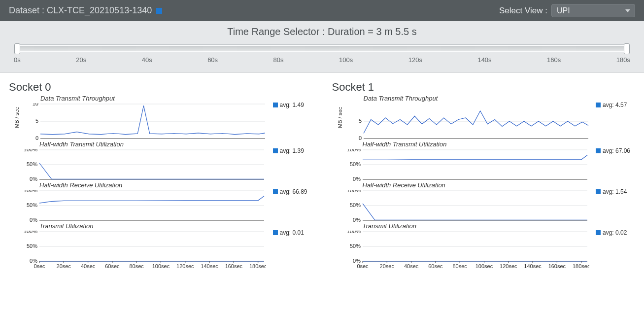  What do you see at coordinates (467, 122) in the screenshot?
I see `chart-svg: 05` at bounding box center [467, 122].